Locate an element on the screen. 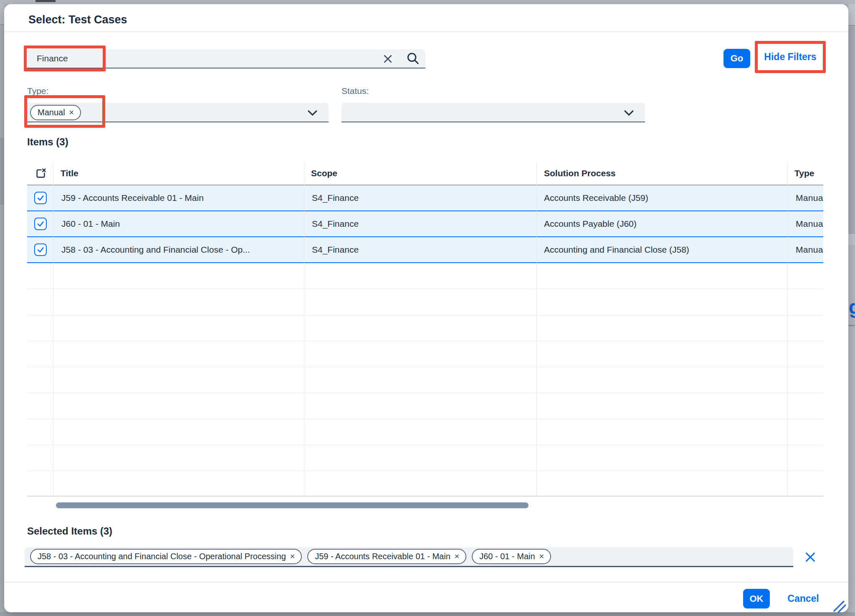 This screenshot has height=616, width=855. selected-token: J60 - 01 - Main ✕ is located at coordinates (511, 556).